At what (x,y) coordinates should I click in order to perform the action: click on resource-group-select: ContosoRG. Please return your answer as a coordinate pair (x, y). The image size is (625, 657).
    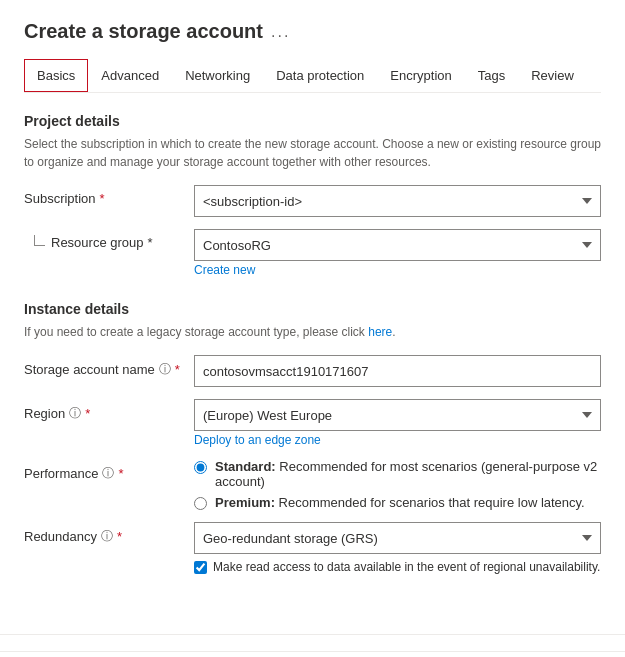
    Looking at the image, I should click on (398, 245).